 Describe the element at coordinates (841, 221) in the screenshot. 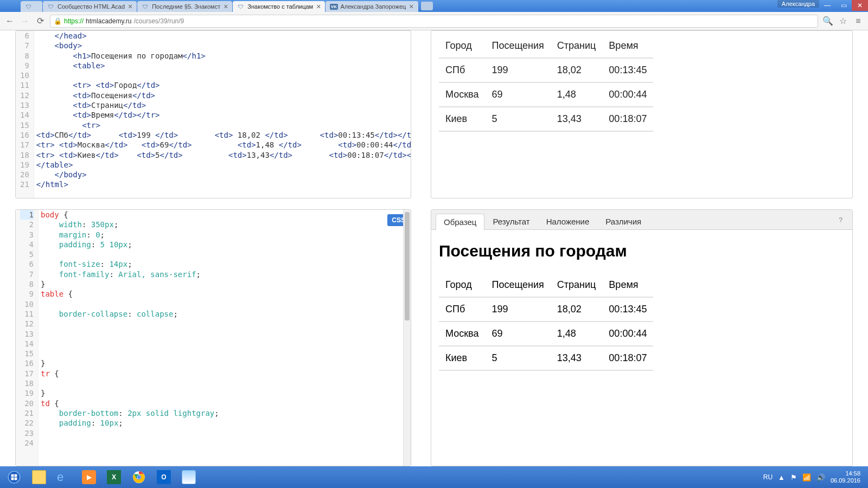

I see `preview-help-button: ?` at that location.